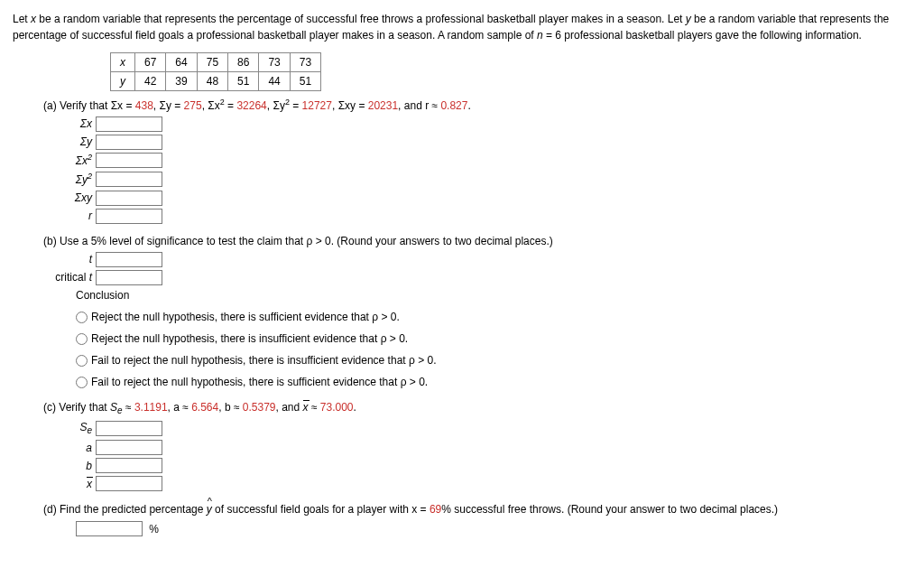 This screenshot has width=924, height=568. I want to click on se-label: Se, so click(69, 428).